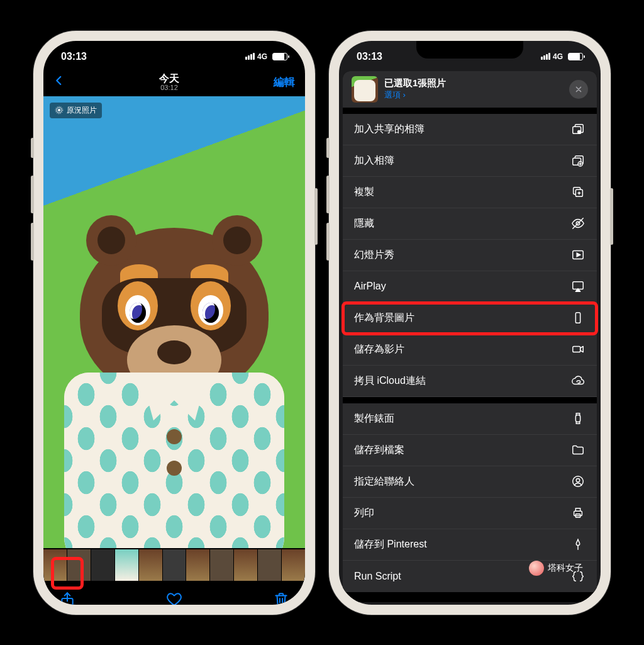 Image resolution: width=644 pixels, height=645 pixels. Describe the element at coordinates (578, 192) in the screenshot. I see `copy-icon` at that location.